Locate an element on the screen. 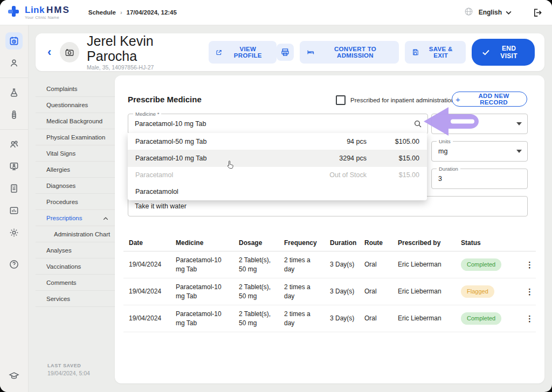  graduation-cap-icon is located at coordinates (14, 376).